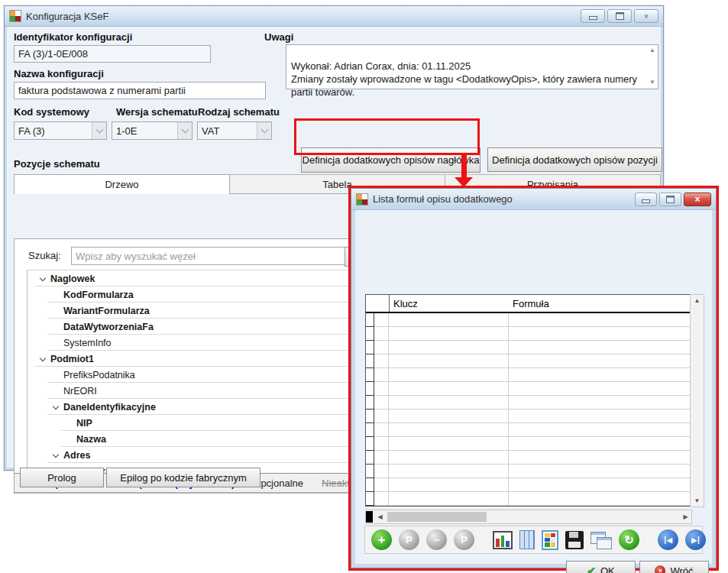  Describe the element at coordinates (92, 439) in the screenshot. I see `tree-item-label: Nazwa` at that location.